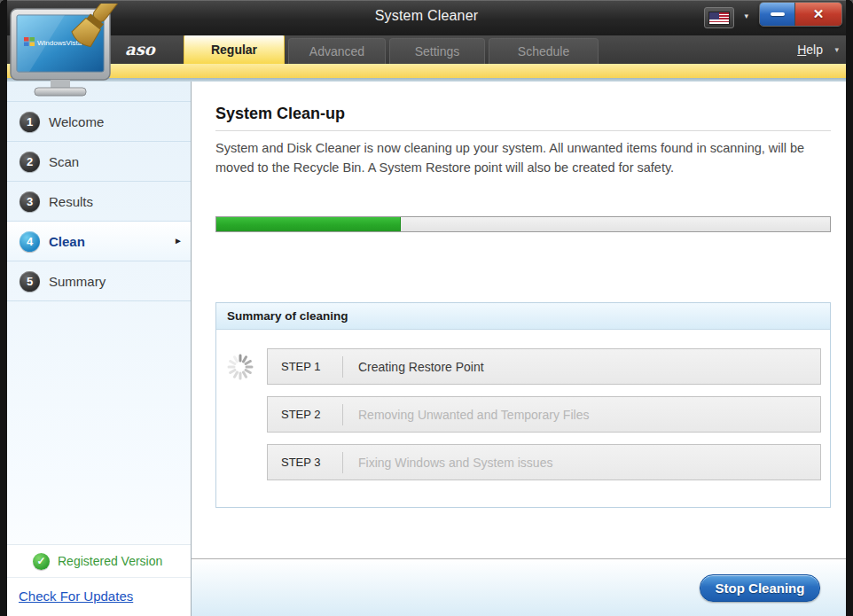 The image size is (853, 616). Describe the element at coordinates (544, 51) in the screenshot. I see `tab-schedule-label: Schedule` at that location.